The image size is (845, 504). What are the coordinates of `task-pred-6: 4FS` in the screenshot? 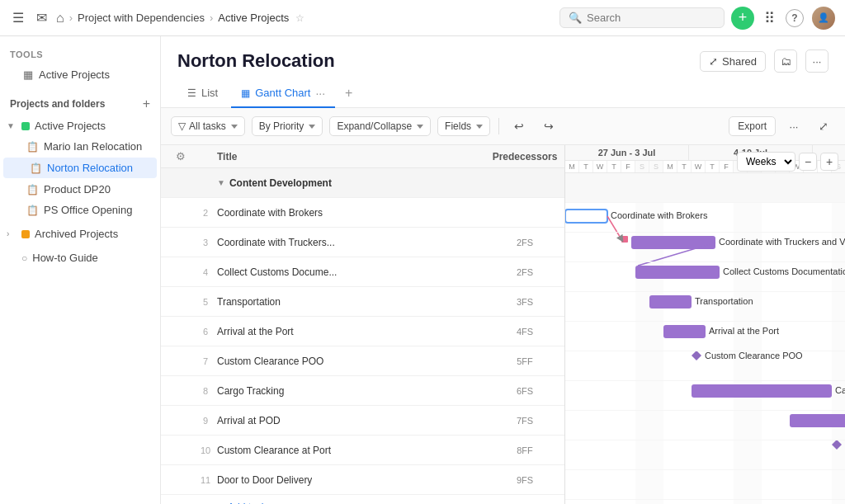 It's located at (525, 332).